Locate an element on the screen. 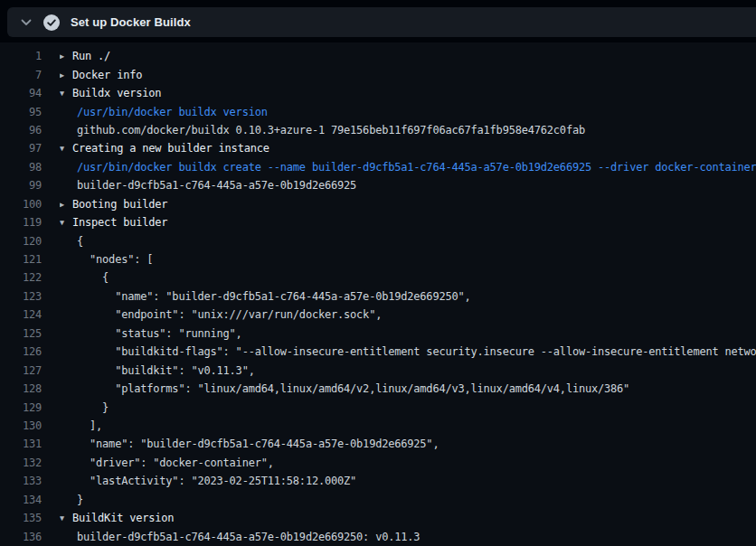 The height and width of the screenshot is (546, 756). group-title: Buildx version is located at coordinates (117, 93).